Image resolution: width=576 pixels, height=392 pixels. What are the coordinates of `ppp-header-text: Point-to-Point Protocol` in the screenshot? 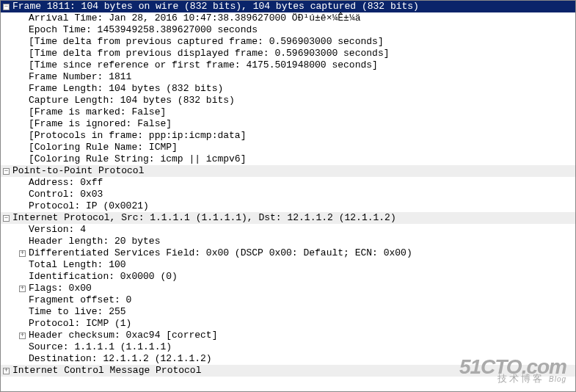 It's located at (78, 171).